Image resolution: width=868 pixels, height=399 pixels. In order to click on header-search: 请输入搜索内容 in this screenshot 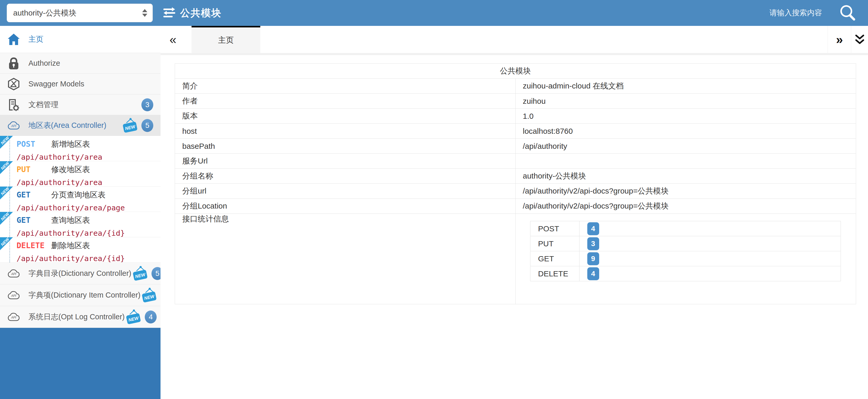, I will do `click(819, 13)`.